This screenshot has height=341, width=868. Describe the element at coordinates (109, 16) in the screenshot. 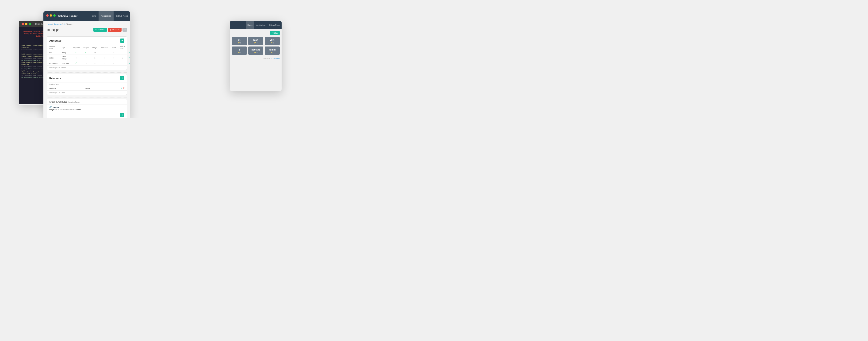

I see `schema-nav-right: Home Application Github Repo` at that location.